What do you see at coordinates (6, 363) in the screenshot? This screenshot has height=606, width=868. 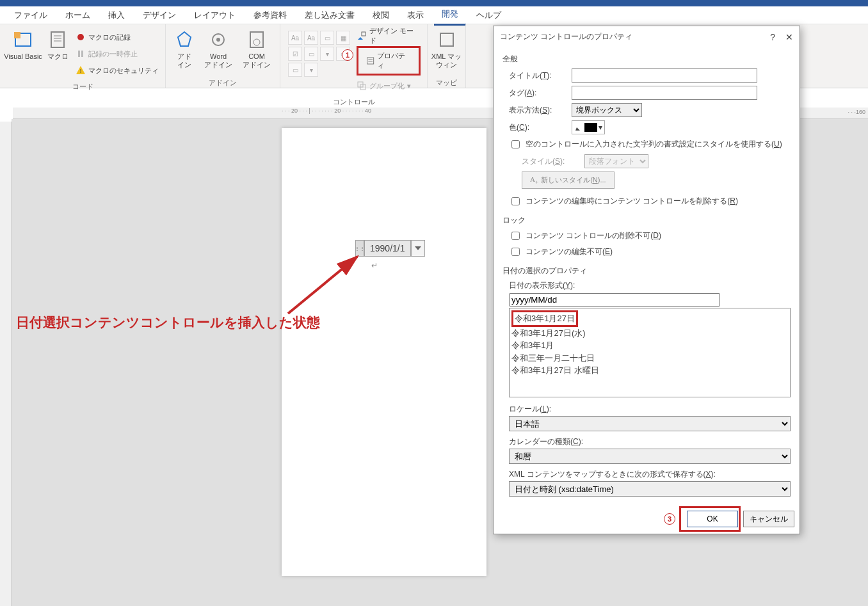 I see `vertical-ruler` at bounding box center [6, 363].